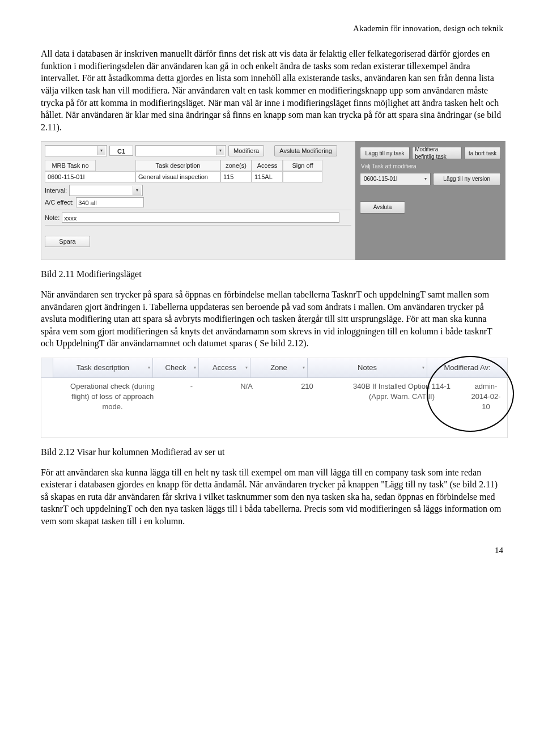 This screenshot has height=756, width=544. I want to click on paragraph-1: All data i databasen är inskriven manuel…, so click(272, 91).